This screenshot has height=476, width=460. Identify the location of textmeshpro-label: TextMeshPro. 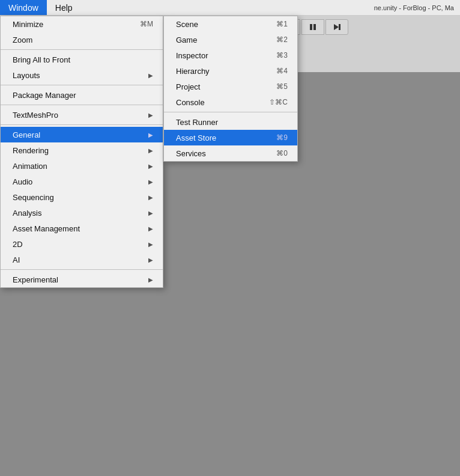
(80, 115).